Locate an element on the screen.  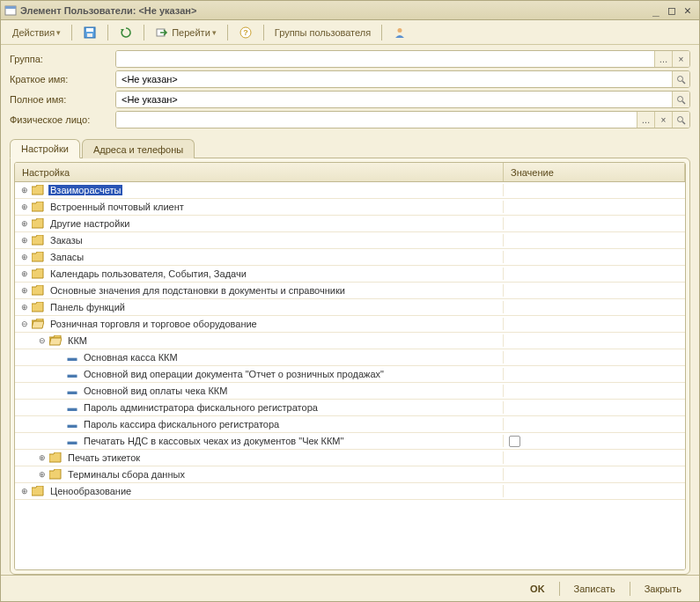
tree-row: ▬Пароль кассира фискального регистратора is located at coordinates (350, 424).